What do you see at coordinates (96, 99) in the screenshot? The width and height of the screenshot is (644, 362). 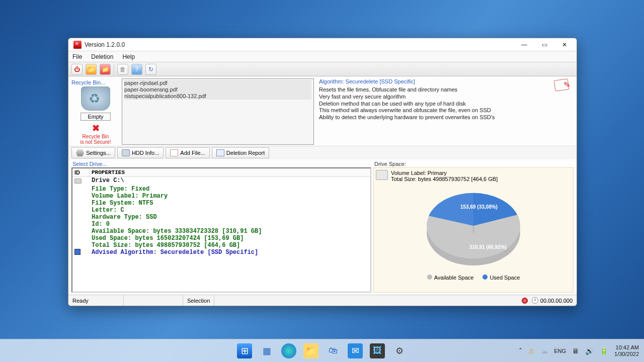 I see `recycle-bin-icon` at bounding box center [96, 99].